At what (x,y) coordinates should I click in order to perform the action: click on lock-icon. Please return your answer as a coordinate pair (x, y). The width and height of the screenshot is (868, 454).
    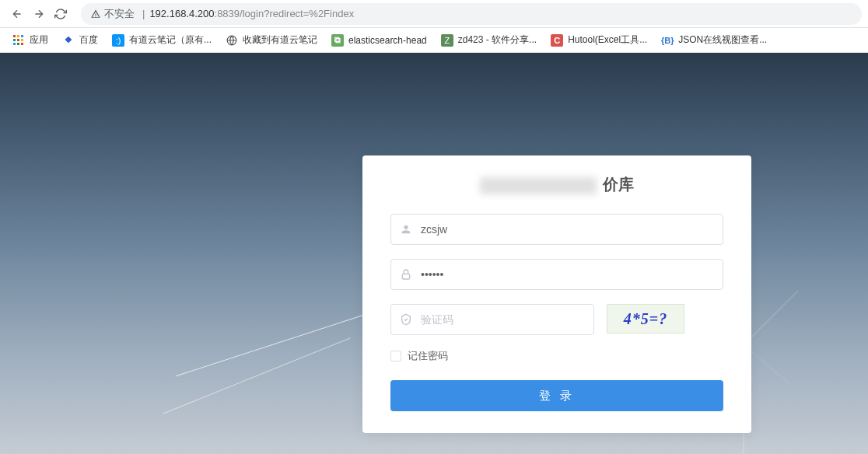
    Looking at the image, I should click on (406, 274).